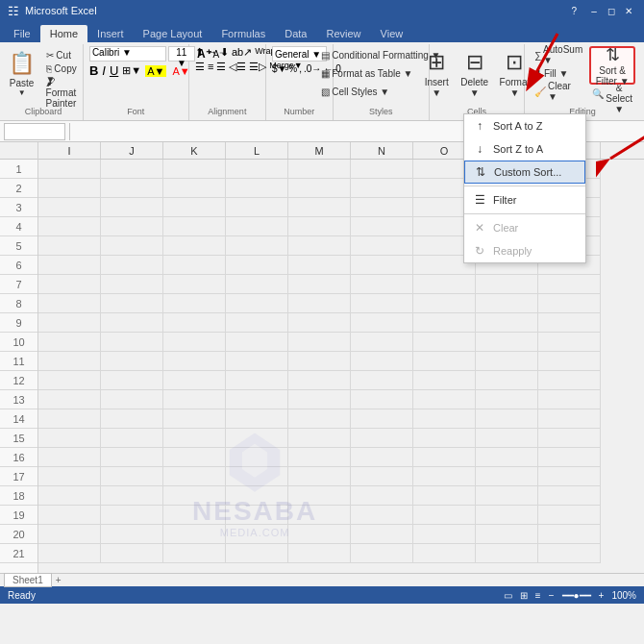 This screenshot has width=644, height=644. I want to click on decrease-indent-button: ◁☰, so click(237, 67).